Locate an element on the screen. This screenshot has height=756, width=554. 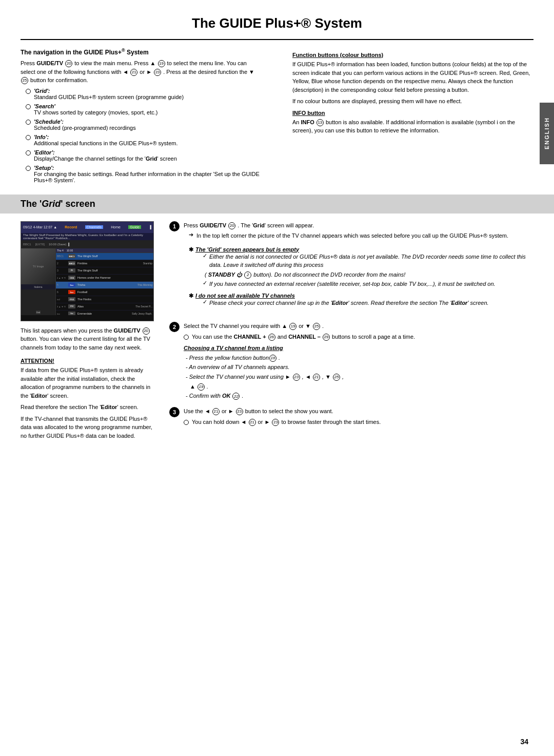
step-1-arrow-note: ➔ In the top left corner the picture of … is located at coordinates (361, 236).